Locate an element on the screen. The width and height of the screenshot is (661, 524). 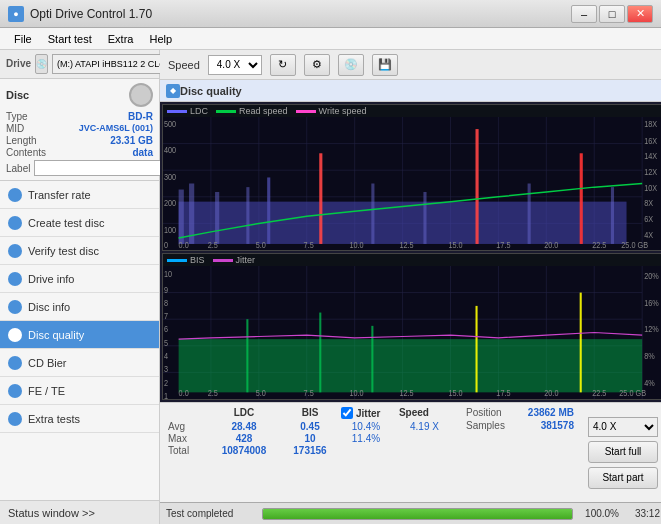
svg-text: 15.0 is located at coordinates (455, 392).